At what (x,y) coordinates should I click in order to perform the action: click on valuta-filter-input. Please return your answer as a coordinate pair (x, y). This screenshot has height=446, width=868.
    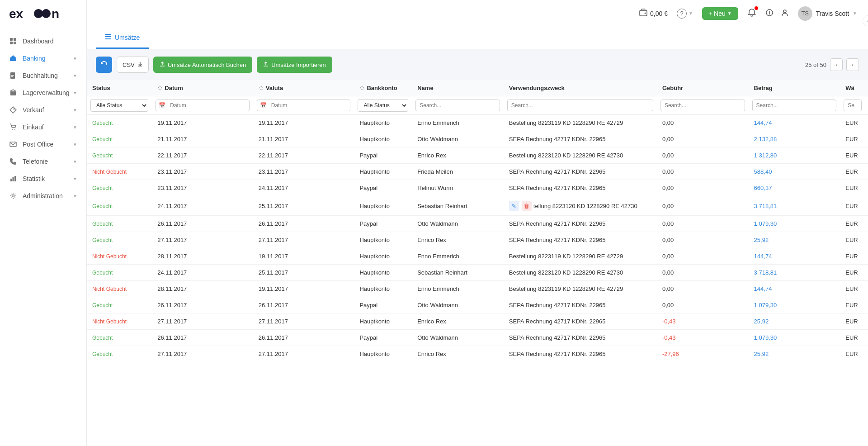
    Looking at the image, I should click on (310, 105).